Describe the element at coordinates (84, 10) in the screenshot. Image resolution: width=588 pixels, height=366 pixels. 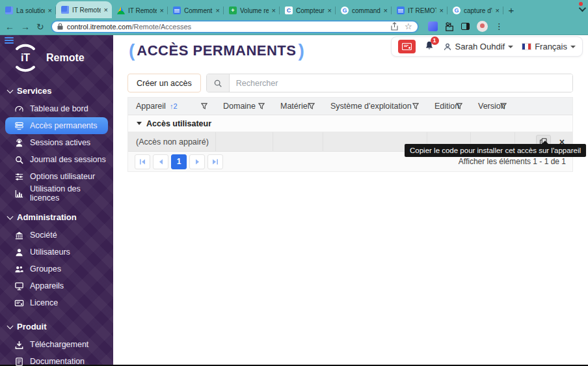
I see `tab-it-remote-active: IT Remote ×` at that location.